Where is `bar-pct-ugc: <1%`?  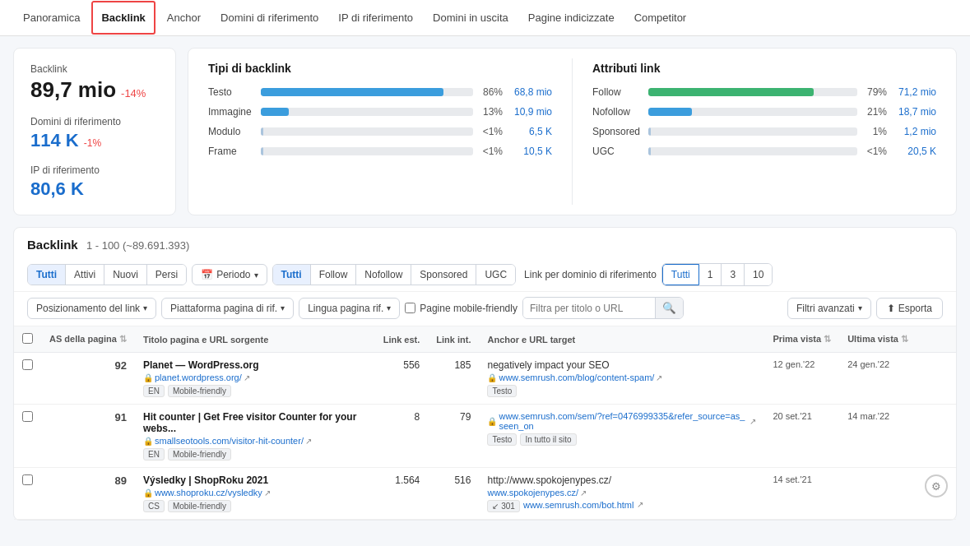 bar-pct-ugc: <1% is located at coordinates (875, 151).